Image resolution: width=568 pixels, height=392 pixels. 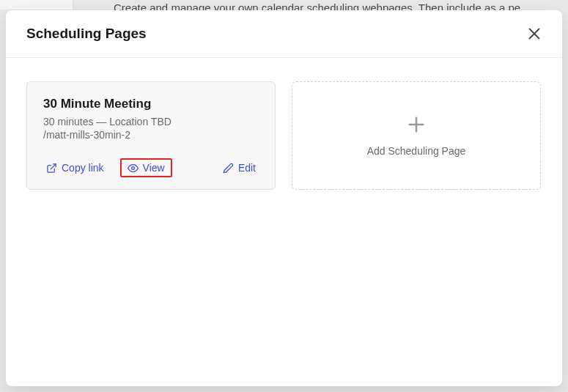 What do you see at coordinates (534, 34) in the screenshot?
I see `close-button` at bounding box center [534, 34].